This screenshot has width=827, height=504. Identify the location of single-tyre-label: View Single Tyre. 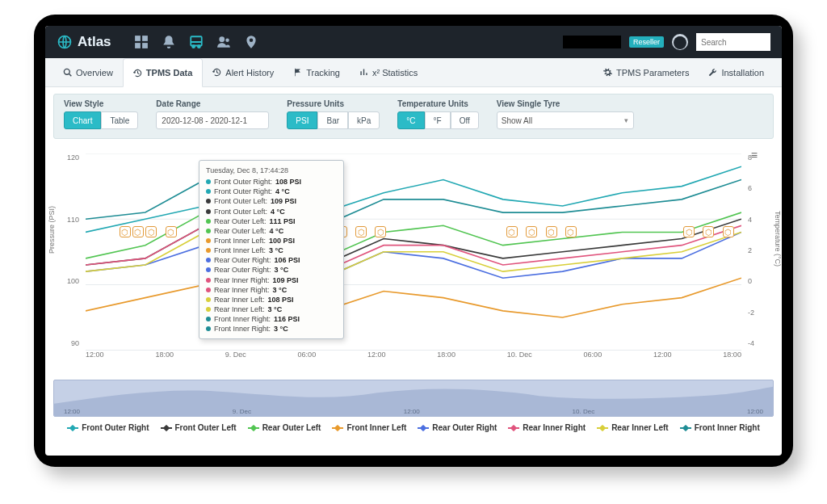
(565, 103).